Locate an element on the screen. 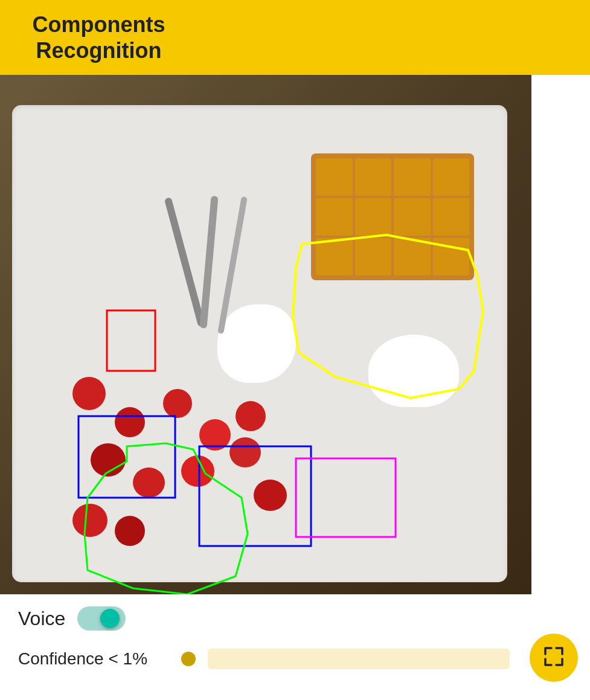 This screenshot has height=700, width=590. header-title-box: Components Recognition is located at coordinates (99, 37).